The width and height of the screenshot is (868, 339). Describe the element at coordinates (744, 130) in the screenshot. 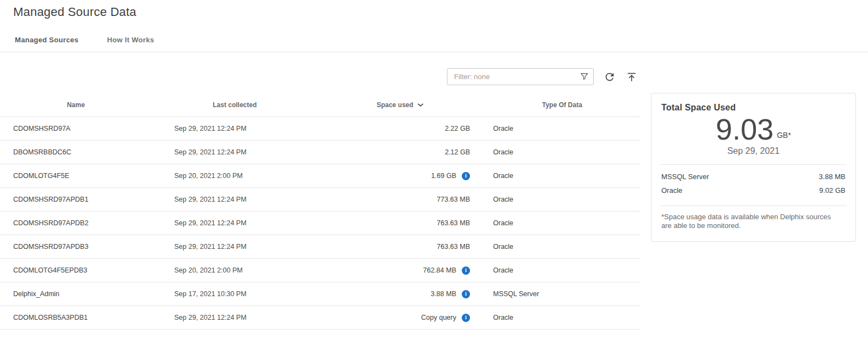

I see `total-space-value: 9.03` at that location.